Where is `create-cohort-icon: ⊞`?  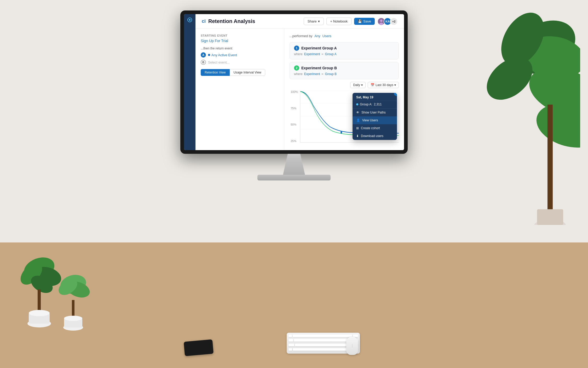 create-cohort-icon: ⊞ is located at coordinates (358, 128).